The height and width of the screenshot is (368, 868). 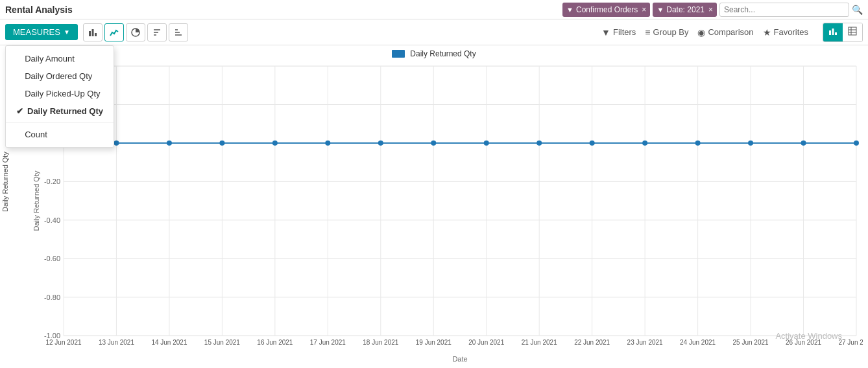 I want to click on chart-view-button, so click(x=833, y=32).